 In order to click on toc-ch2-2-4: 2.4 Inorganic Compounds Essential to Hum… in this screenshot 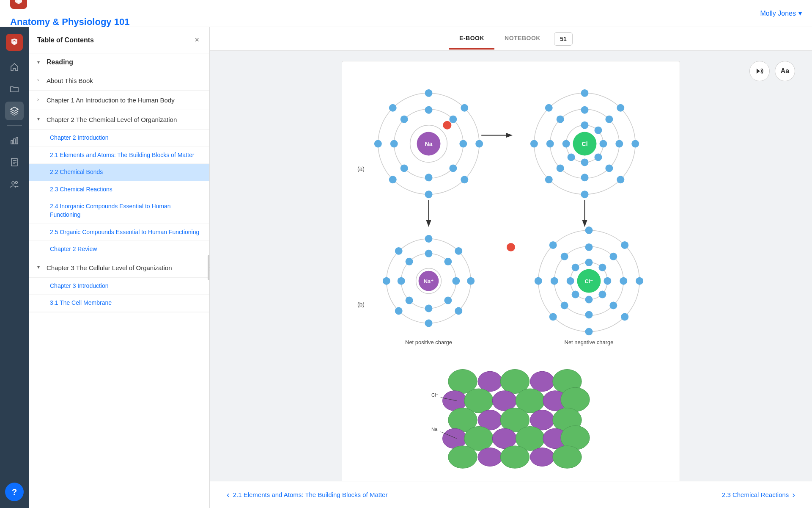, I will do `click(119, 211)`.